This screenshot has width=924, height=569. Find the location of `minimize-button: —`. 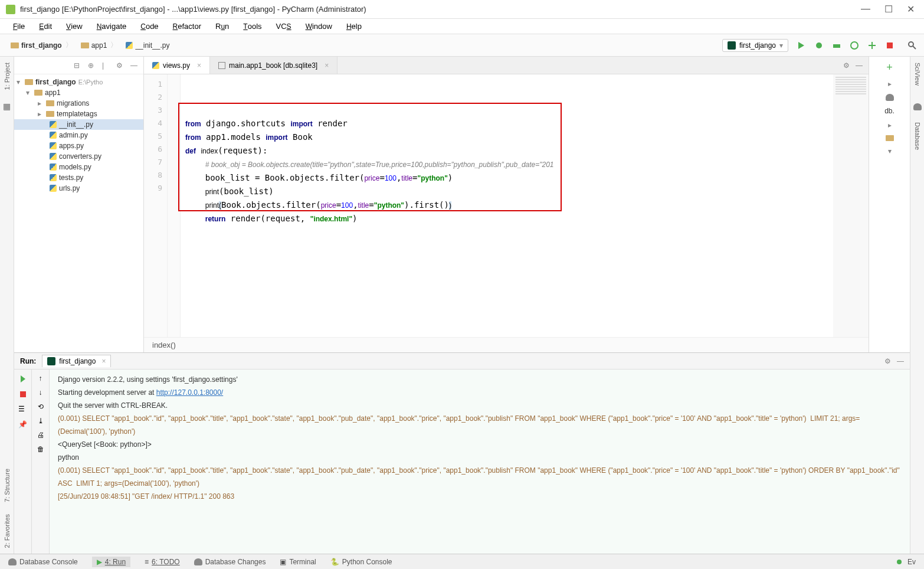

minimize-button: — is located at coordinates (866, 9).